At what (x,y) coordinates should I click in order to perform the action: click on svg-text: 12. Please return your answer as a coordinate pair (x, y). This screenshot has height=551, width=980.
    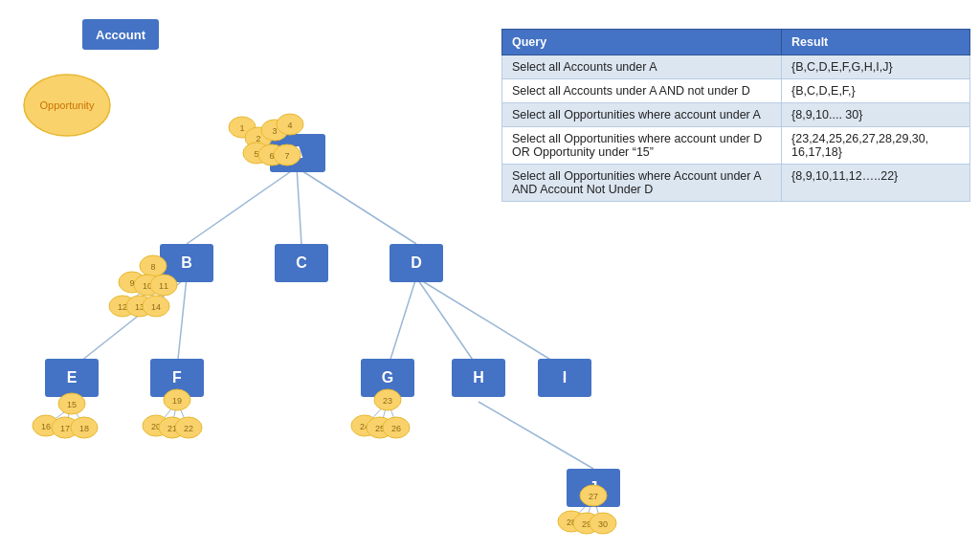
    Looking at the image, I should click on (122, 307).